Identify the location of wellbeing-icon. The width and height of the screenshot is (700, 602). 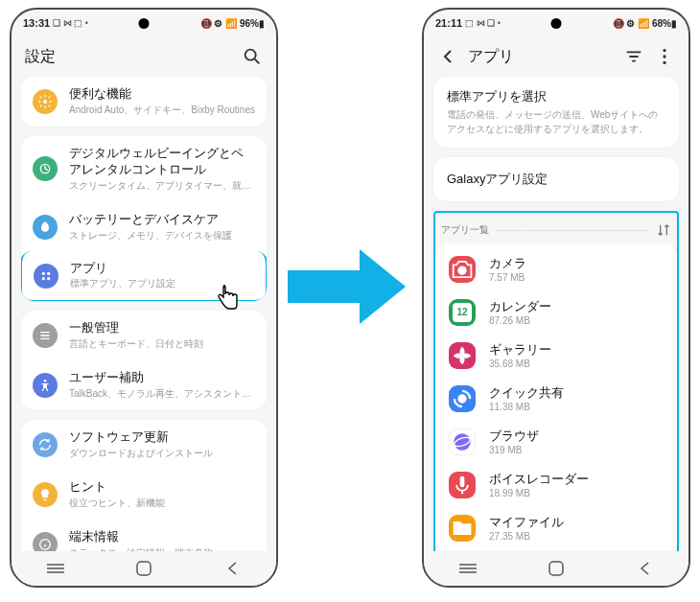
(45, 169).